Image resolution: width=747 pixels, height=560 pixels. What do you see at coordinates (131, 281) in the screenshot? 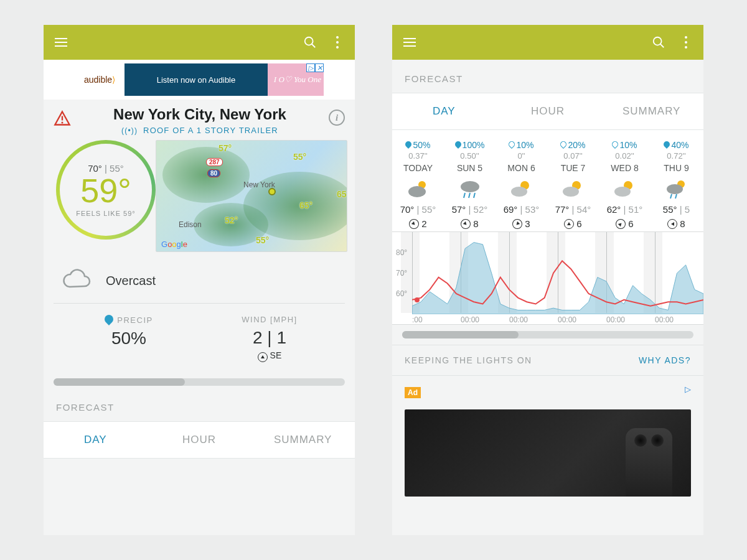
I see `condition-text: Overcast` at bounding box center [131, 281].